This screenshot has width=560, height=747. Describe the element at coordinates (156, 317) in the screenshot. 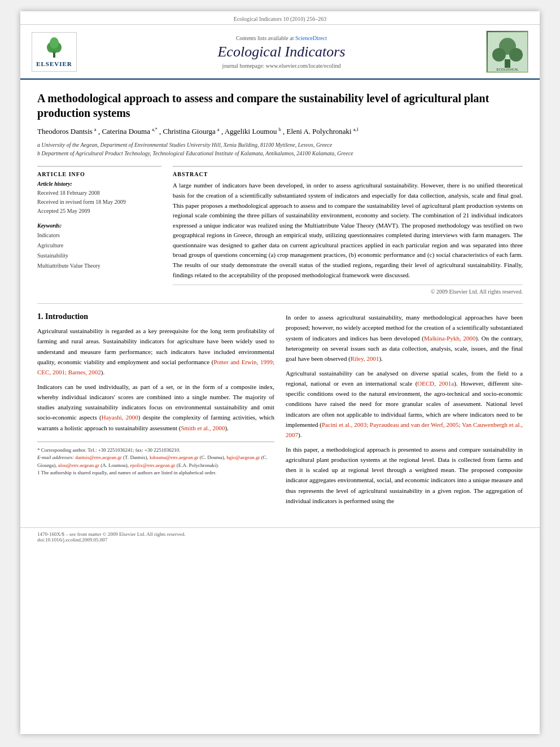

I see `section-heading: 1. Introduction` at that location.